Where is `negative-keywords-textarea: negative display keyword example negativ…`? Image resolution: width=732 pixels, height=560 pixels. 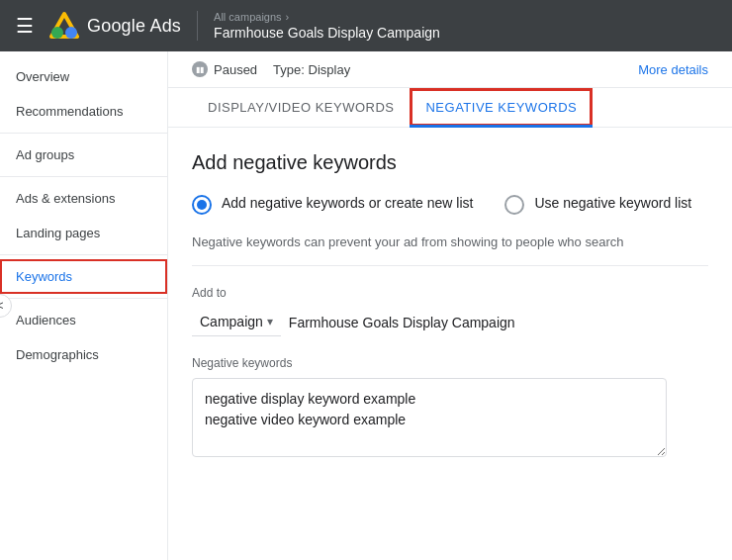 negative-keywords-textarea: negative display keyword example negativ… is located at coordinates (429, 418).